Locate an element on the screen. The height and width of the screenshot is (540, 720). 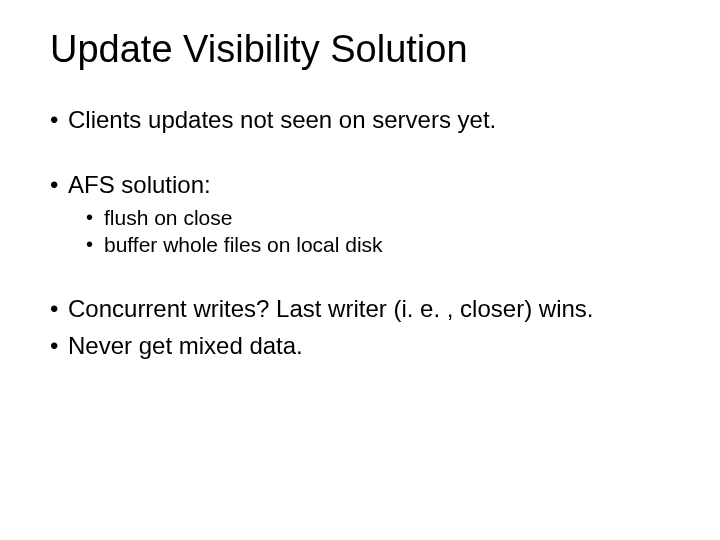
sub-bullet-item: flush on close is located at coordinates (369, 218).